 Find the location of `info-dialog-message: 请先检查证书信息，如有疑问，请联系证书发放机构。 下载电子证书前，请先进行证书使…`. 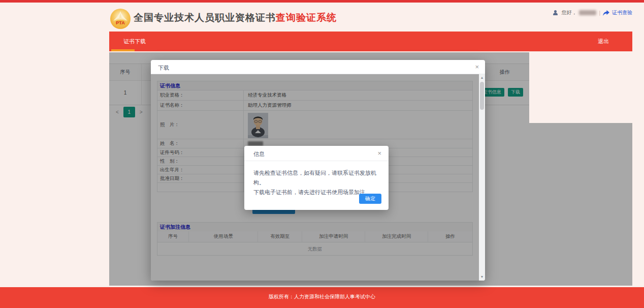

info-dialog-message: 请先检查证书信息，如有疑问，请联系证书发放机构。 下载电子证书前，请先进行证书使… is located at coordinates (316, 179).